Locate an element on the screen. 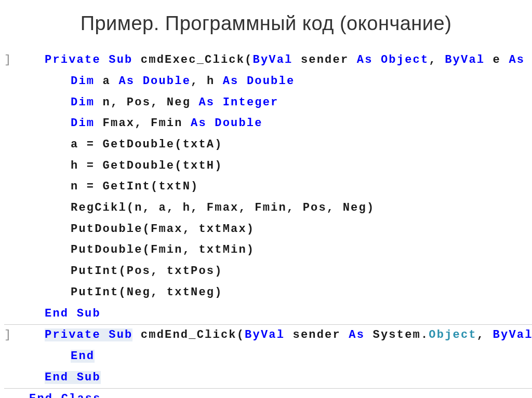 The height and width of the screenshot is (398, 532). code-line: PutDouble(Fmax, txtMax) is located at coordinates (268, 229).